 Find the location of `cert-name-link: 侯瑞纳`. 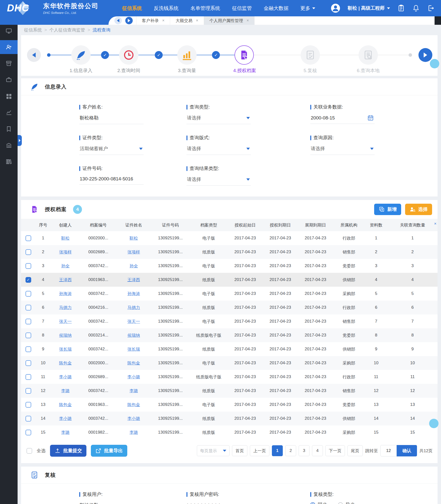

cert-name-link: 侯瑞纳 is located at coordinates (134, 336).